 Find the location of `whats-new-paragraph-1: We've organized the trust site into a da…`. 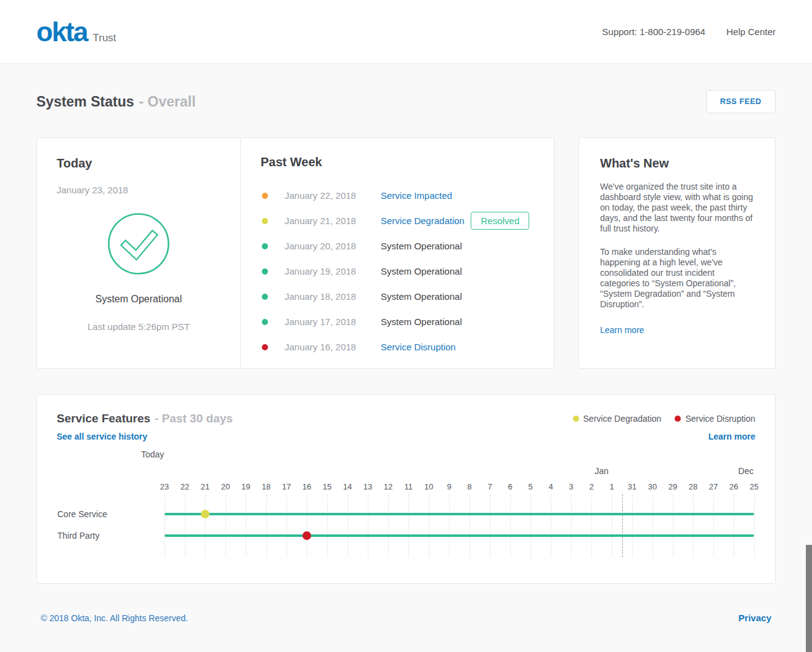

whats-new-paragraph-1: We've organized the trust site into a da… is located at coordinates (677, 208).